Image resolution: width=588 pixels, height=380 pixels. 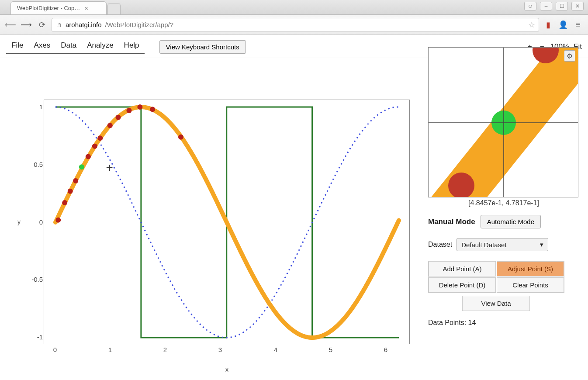 What do you see at coordinates (503, 122) in the screenshot?
I see `zoom-panel: ⚙` at bounding box center [503, 122].